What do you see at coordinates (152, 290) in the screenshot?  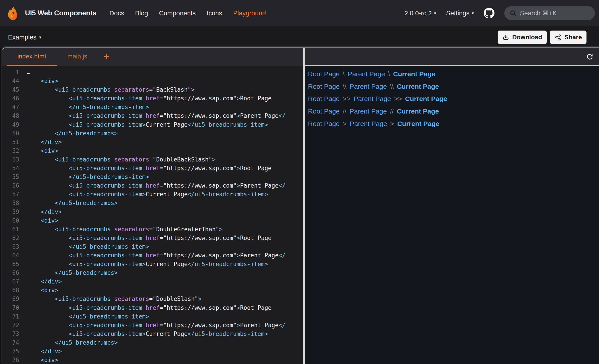 I see `code-line: 68<div>` at bounding box center [152, 290].